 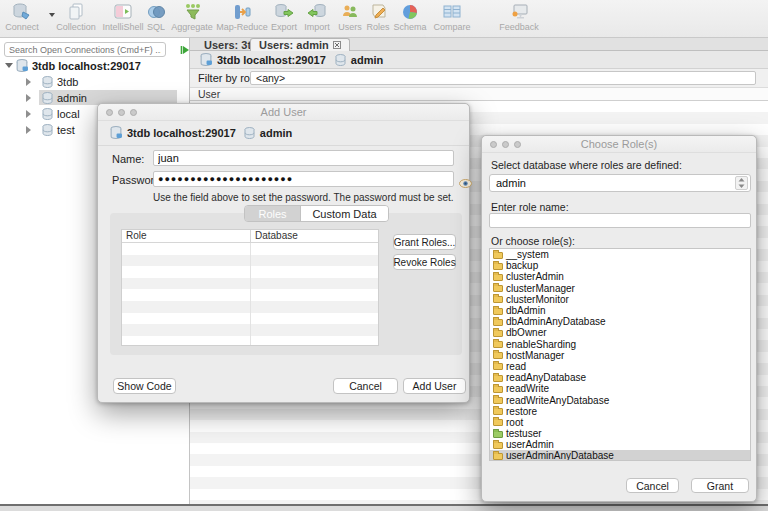 I want to click on toolbar-button-connect: Connect, so click(x=22, y=19).